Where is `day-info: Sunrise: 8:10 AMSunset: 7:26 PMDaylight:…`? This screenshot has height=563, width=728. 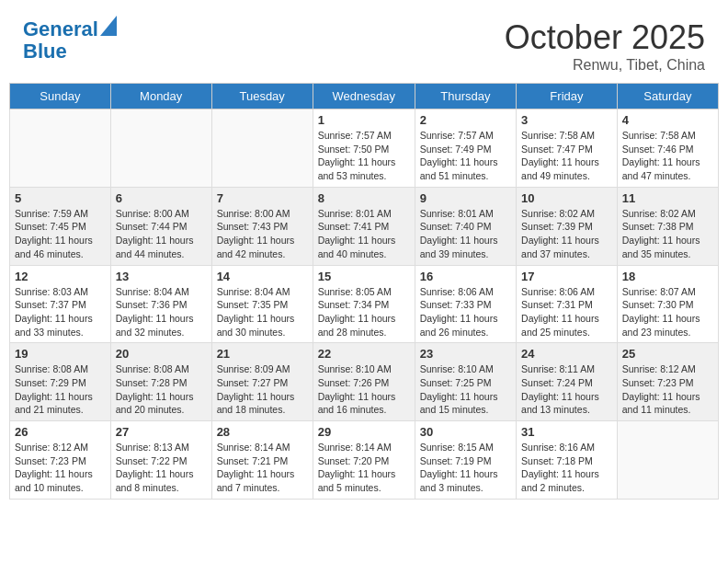 day-info: Sunrise: 8:10 AMSunset: 7:26 PMDaylight:… is located at coordinates (364, 390).